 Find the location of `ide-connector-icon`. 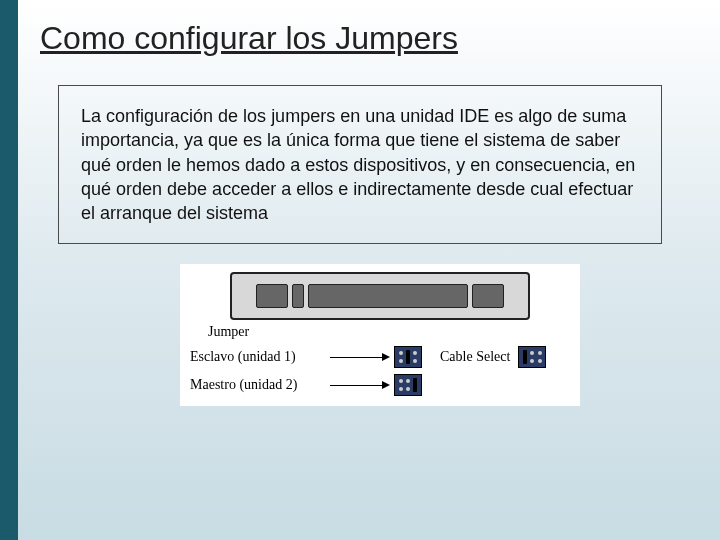

ide-connector-icon is located at coordinates (388, 296).